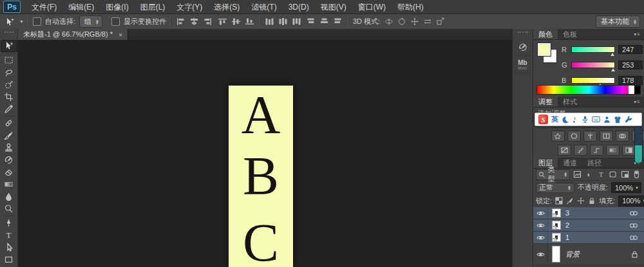 The image size is (644, 267). What do you see at coordinates (589, 90) in the screenshot?
I see `color-spectrum-ramp` at bounding box center [589, 90].